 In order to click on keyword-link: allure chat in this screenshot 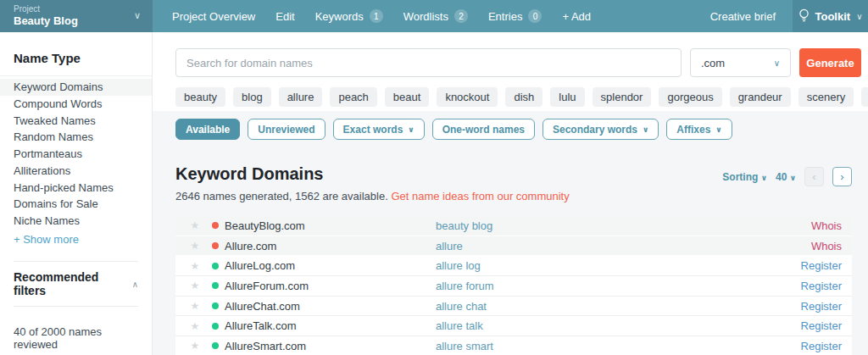, I will do `click(614, 307)`.